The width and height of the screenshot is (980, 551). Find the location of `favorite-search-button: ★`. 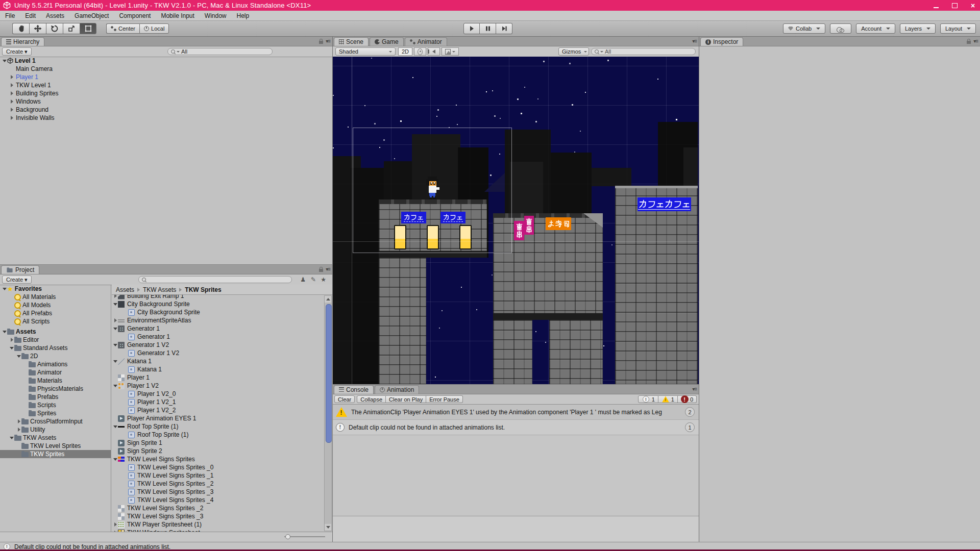

favorite-search-button: ★ is located at coordinates (324, 280).